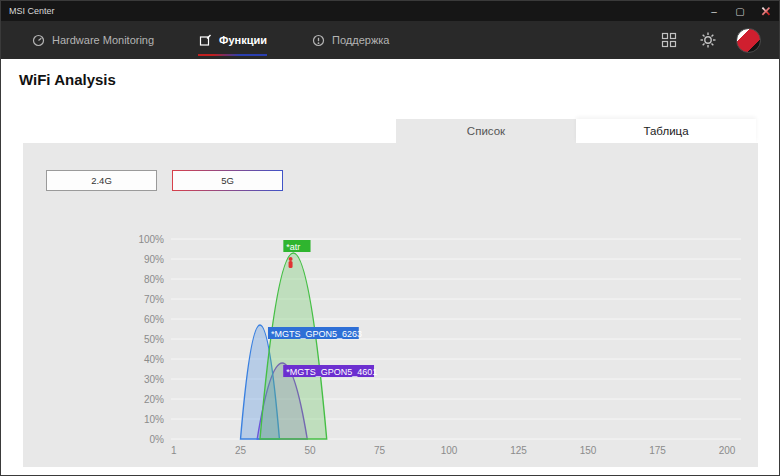 Image resolution: width=780 pixels, height=476 pixels. Describe the element at coordinates (714, 11) in the screenshot. I see `minimize-button: –` at that location.